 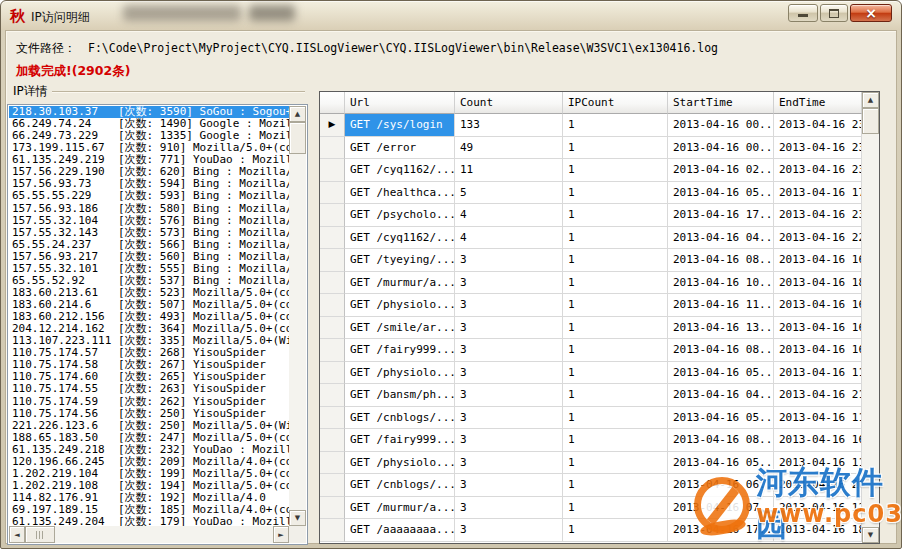 I want to click on table-row: GET /aaaaaaaa...312013-04-16 17...2013-0…, so click(x=591, y=530).